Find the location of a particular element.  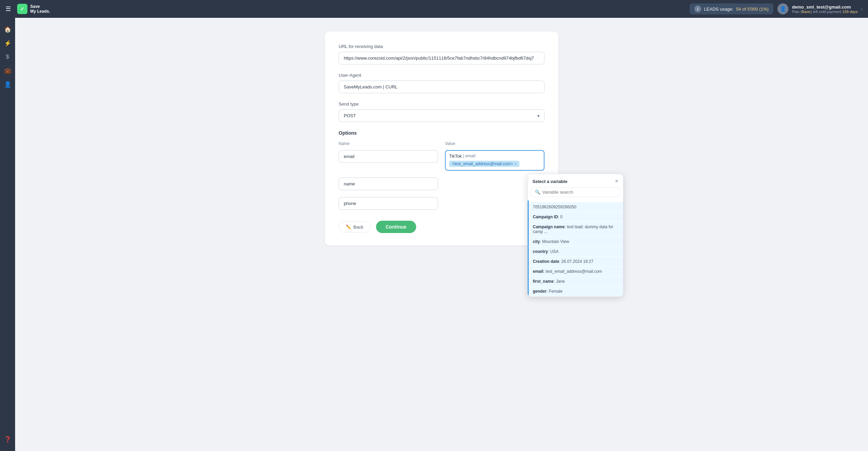

usage-badge: i LEADS usage: 54 of 5'000 (1%) is located at coordinates (731, 9).